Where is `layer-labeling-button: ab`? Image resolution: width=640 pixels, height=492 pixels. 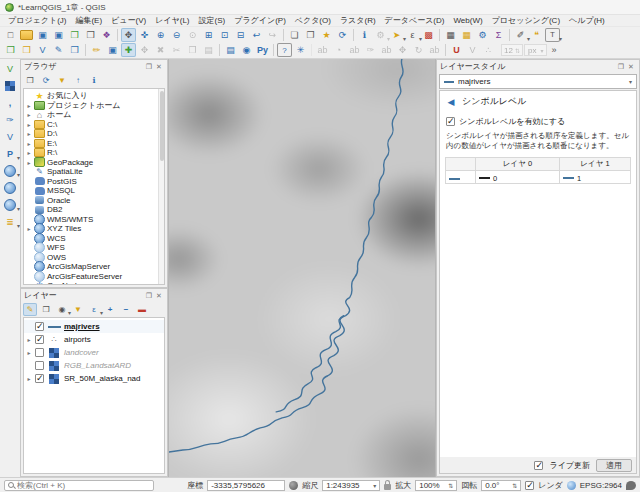 layer-labeling-button: ab is located at coordinates (322, 50).